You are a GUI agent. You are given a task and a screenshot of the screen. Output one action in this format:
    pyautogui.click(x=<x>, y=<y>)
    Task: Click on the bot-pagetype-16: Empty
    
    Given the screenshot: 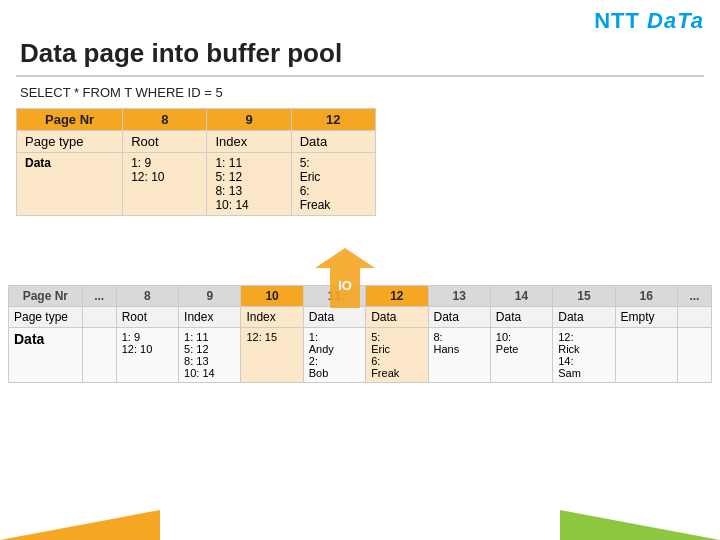 What is the action you would take?
    pyautogui.click(x=646, y=318)
    